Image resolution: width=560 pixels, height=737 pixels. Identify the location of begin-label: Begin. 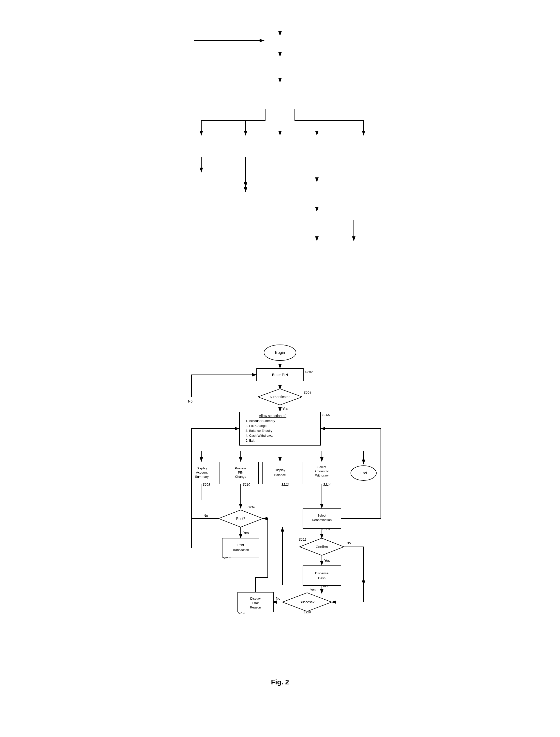
(280, 353).